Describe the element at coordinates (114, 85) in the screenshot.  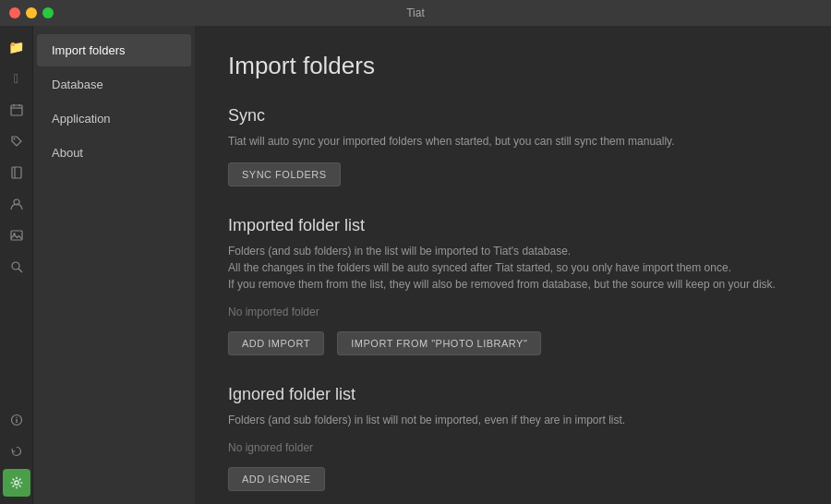
I see `sidebar-item-database: Database` at that location.